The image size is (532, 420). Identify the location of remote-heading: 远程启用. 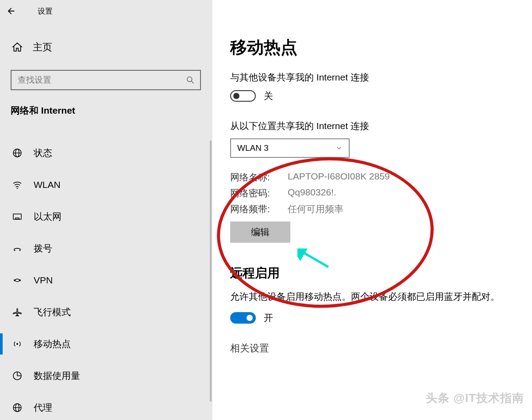
(381, 273).